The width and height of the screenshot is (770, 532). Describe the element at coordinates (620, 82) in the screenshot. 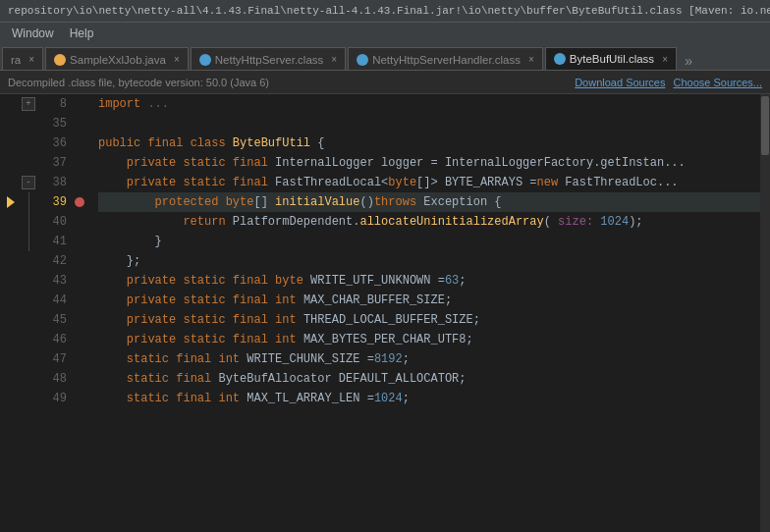

I see `download-sources-link: Download Sources` at that location.